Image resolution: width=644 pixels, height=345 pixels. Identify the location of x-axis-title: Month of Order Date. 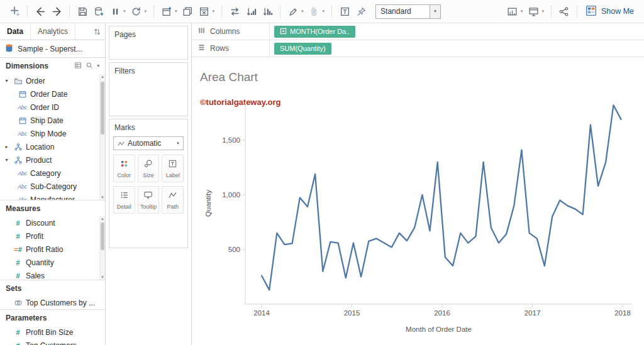
(439, 329).